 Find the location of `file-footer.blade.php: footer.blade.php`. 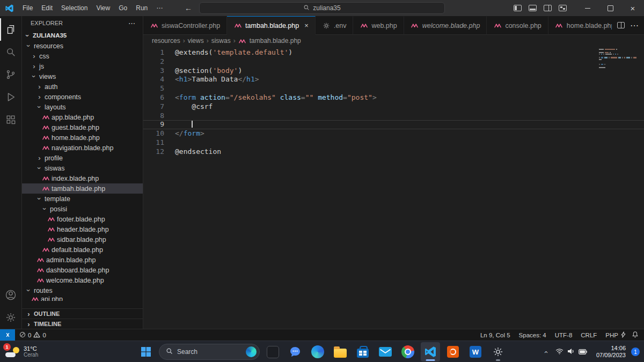

file-footer.blade.php: footer.blade.php is located at coordinates (83, 219).